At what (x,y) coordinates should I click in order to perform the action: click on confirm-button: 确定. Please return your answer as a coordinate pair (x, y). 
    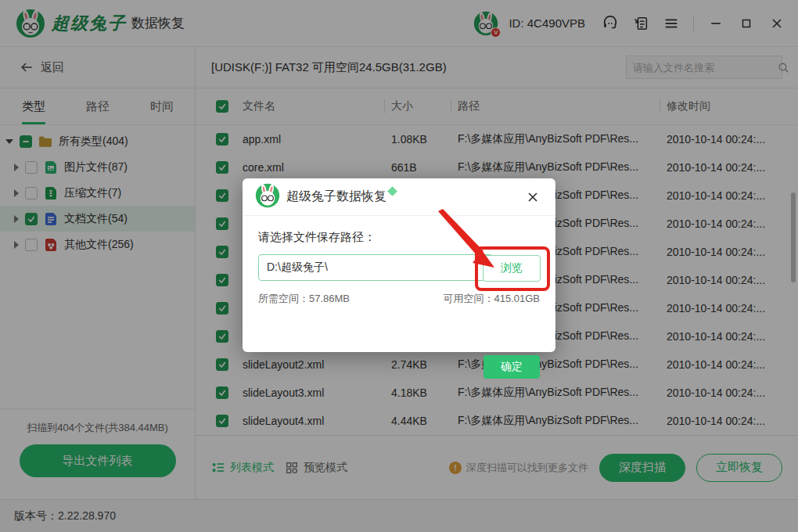
    Looking at the image, I should click on (512, 367).